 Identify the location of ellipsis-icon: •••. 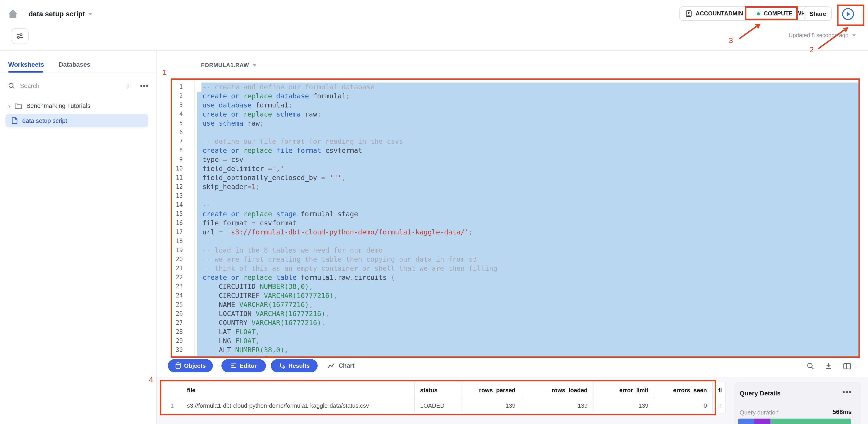
(145, 86).